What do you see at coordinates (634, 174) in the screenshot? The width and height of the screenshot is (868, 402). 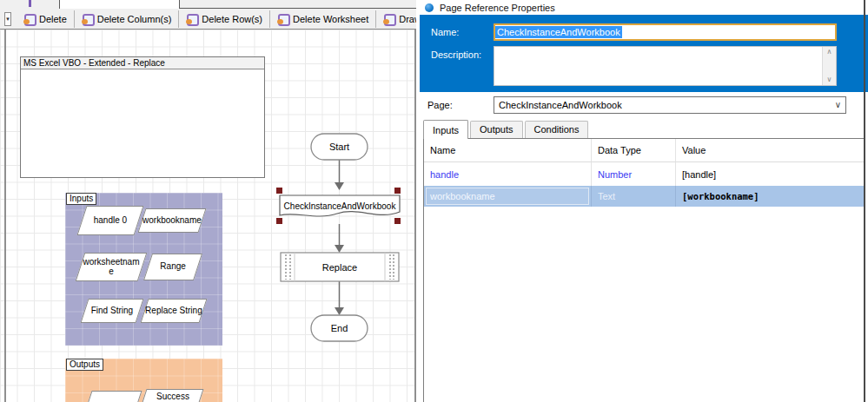 I see `row-datatype: Number` at bounding box center [634, 174].